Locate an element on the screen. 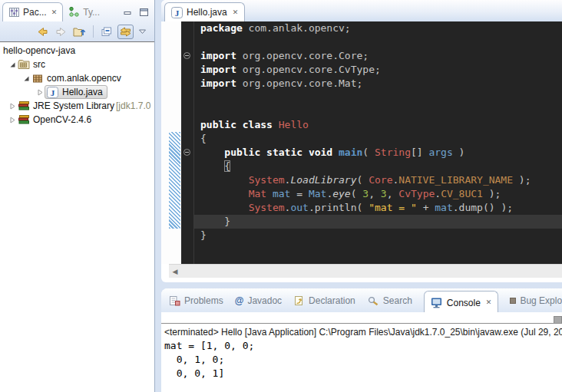 Image resolution: width=562 pixels, height=392 pixels. method-range-indicator is located at coordinates (175, 180).